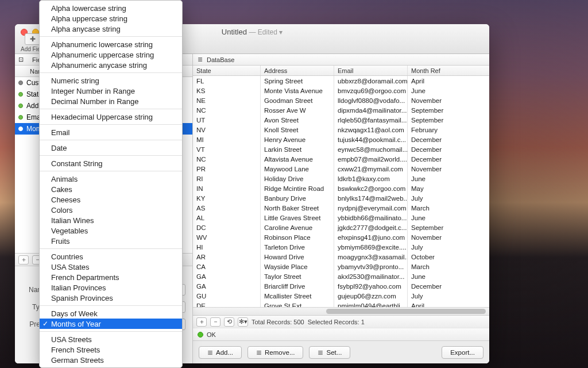 The height and width of the screenshot is (368, 588). What do you see at coordinates (341, 296) in the screenshot?
I see `table-row: GUMcallister Streetgujeup06@zzn.comJuly` at bounding box center [341, 296].